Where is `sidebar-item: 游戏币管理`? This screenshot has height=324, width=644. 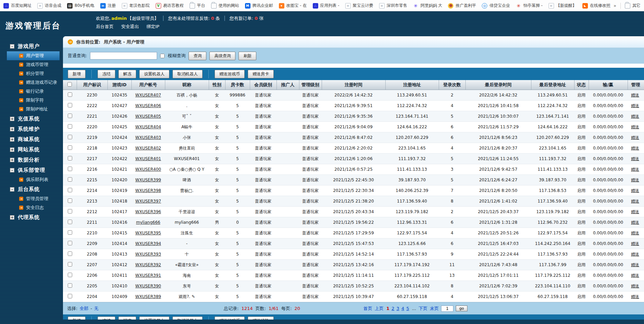 sidebar-item: 游戏币管理 is located at coordinates (33, 65).